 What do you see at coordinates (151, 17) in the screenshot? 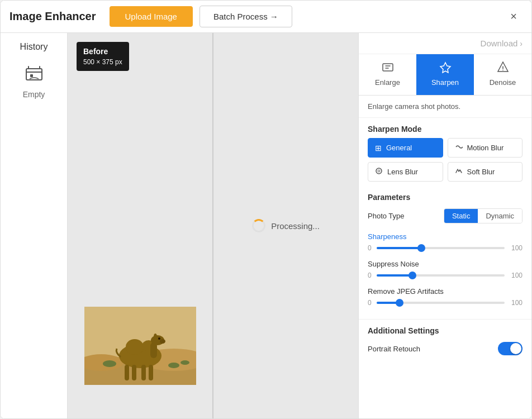
I see `upload-button: Upload Image` at bounding box center [151, 17].